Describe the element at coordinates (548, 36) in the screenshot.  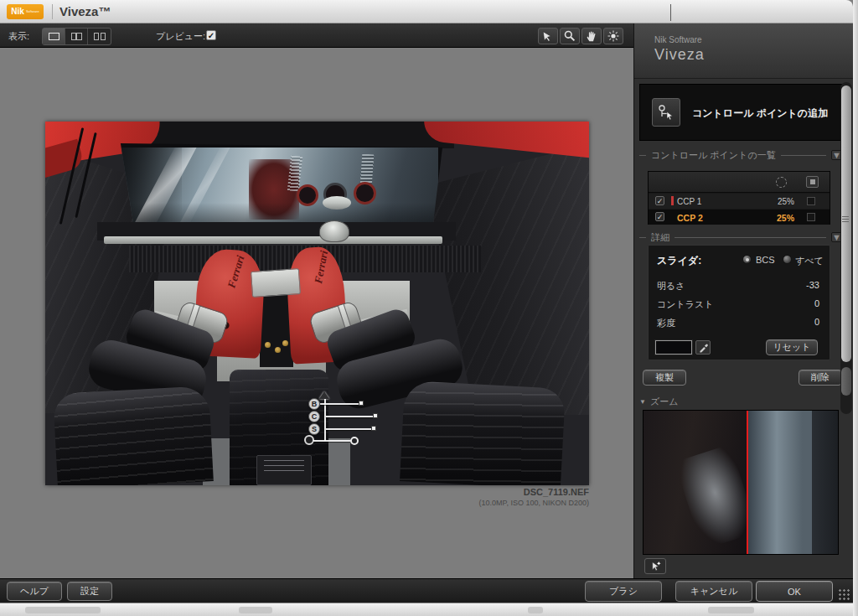
I see `cursor-icon` at that location.